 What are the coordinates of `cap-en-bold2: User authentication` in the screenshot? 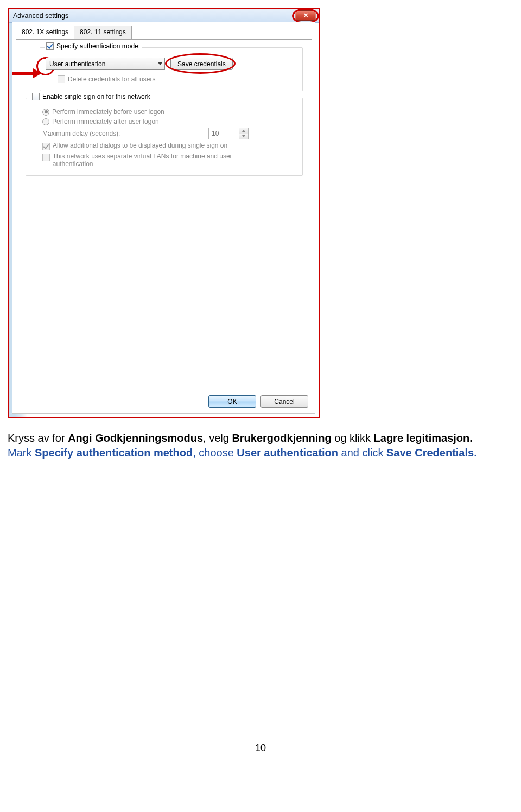 It's located at (288, 453).